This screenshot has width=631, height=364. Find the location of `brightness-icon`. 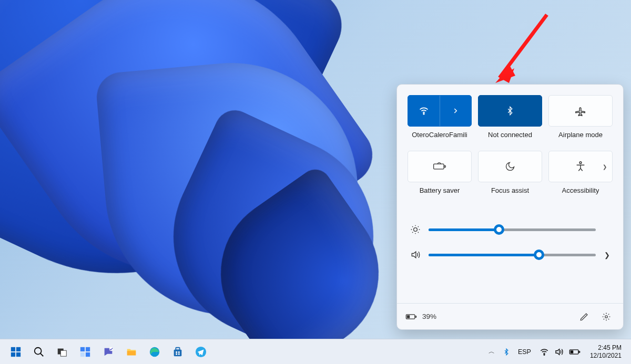

brightness-icon is located at coordinates (415, 230).